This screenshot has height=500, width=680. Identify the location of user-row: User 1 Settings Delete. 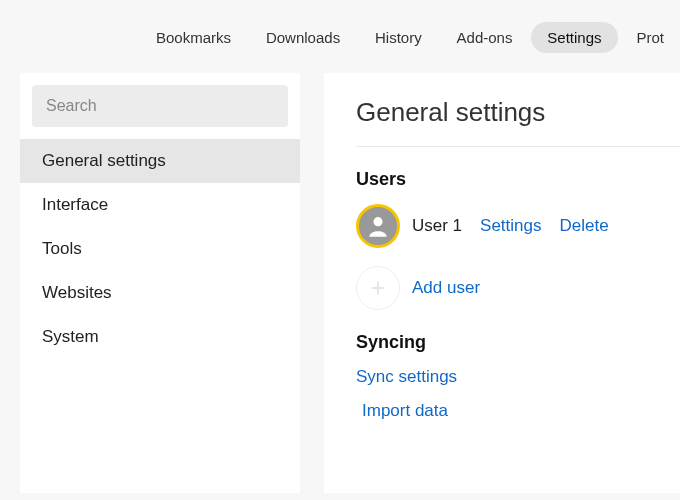
(518, 226).